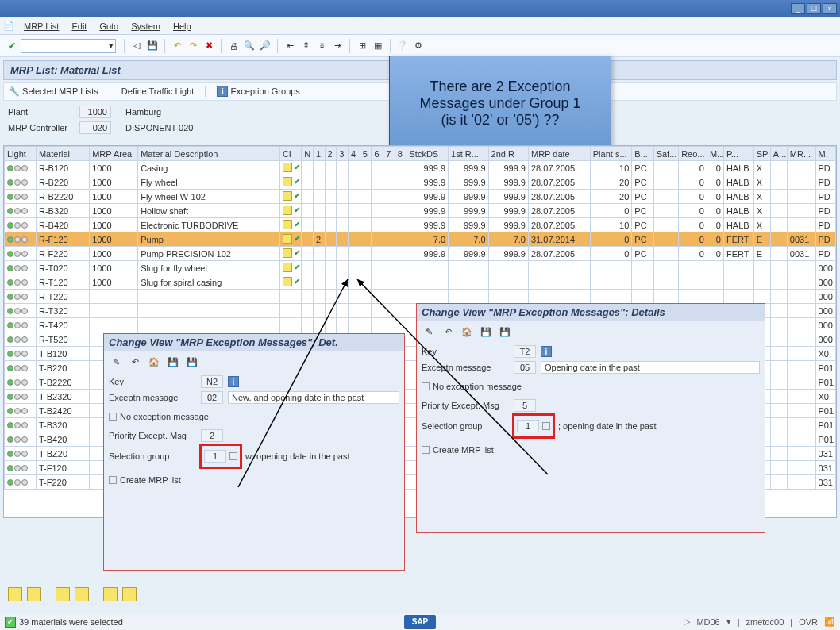 This screenshot has width=840, height=630. I want to click on status-nav-icon: ▷, so click(687, 622).